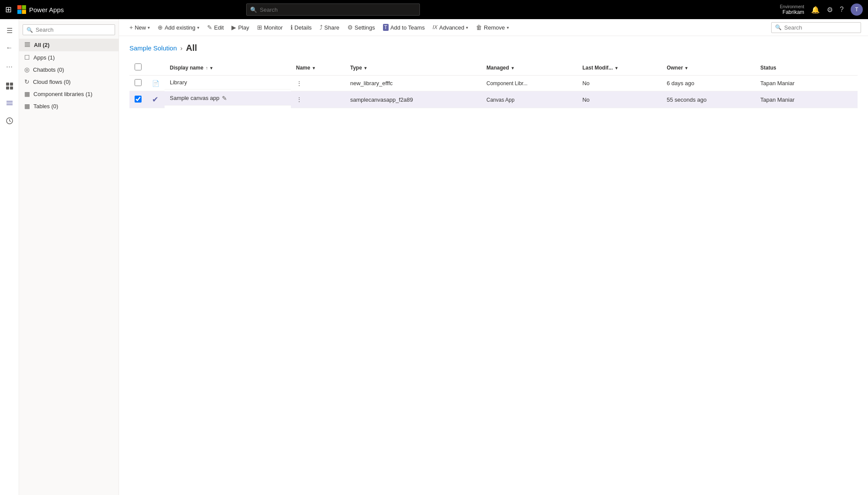 Image resolution: width=868 pixels, height=495 pixels. Describe the element at coordinates (138, 68) in the screenshot. I see `select-all-column-header` at that location.